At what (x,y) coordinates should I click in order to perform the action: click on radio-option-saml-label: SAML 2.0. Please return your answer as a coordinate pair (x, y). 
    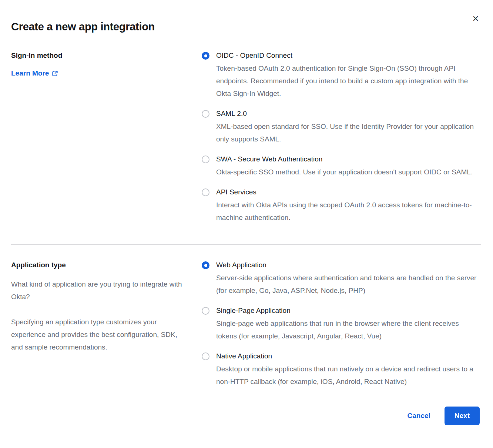
    Looking at the image, I should click on (347, 114).